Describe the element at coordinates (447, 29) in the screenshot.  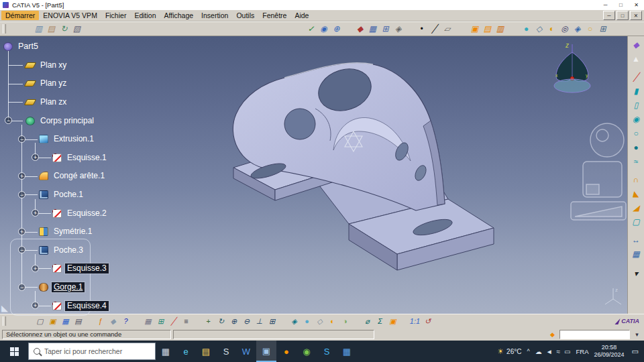
I see `plane-icon: ▱` at that location.